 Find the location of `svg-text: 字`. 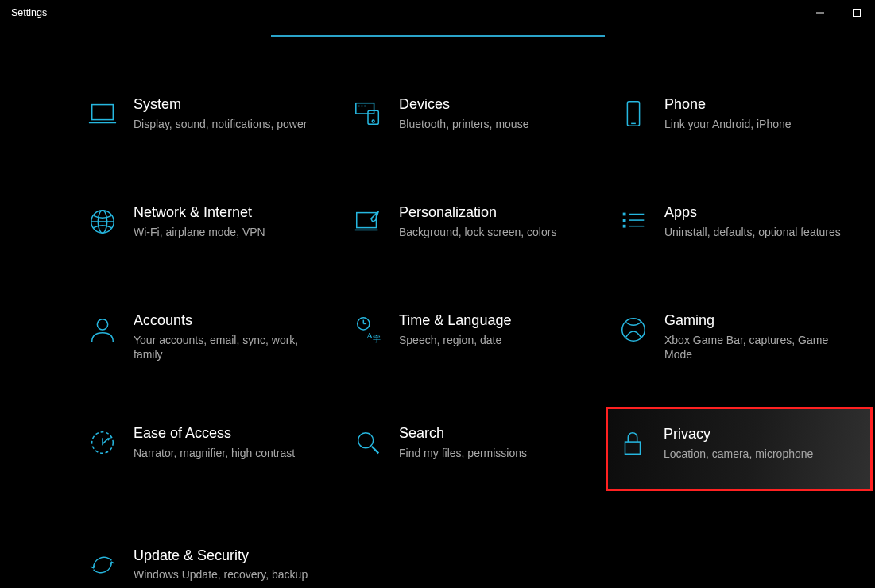

svg-text: 字 is located at coordinates (377, 338).